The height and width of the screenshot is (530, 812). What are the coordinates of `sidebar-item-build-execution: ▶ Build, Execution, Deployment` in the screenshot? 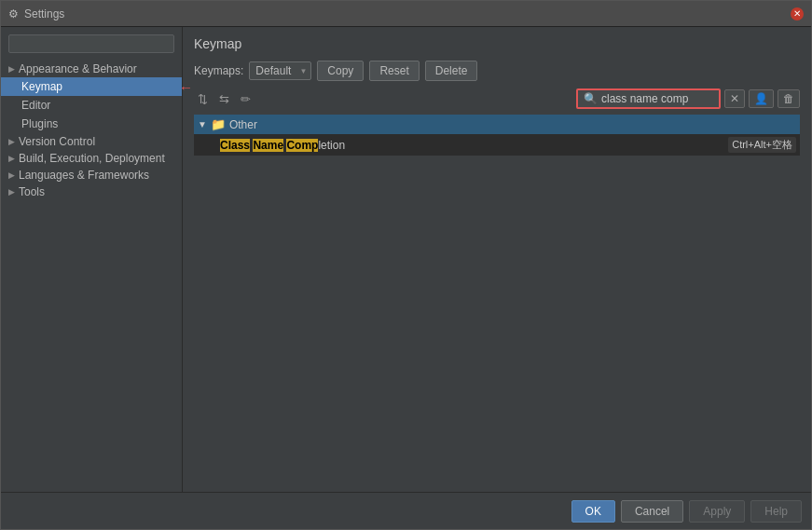 It's located at (91, 158).